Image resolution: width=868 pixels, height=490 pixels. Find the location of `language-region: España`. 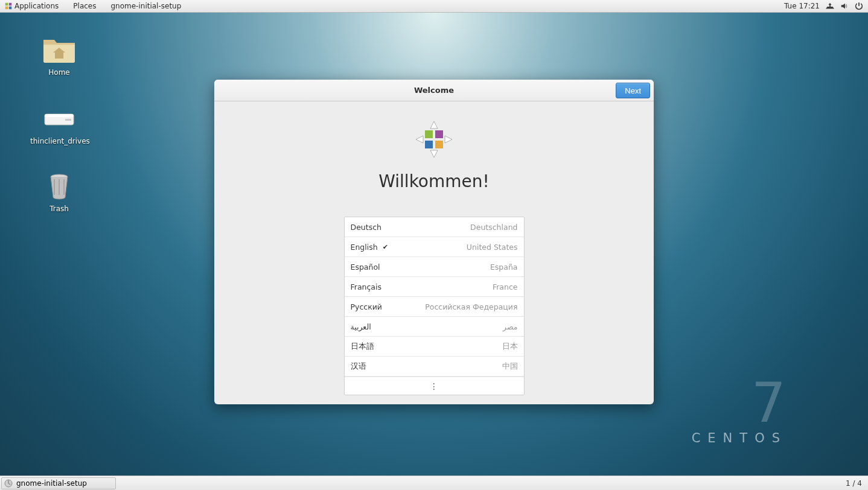

language-region: España is located at coordinates (504, 267).